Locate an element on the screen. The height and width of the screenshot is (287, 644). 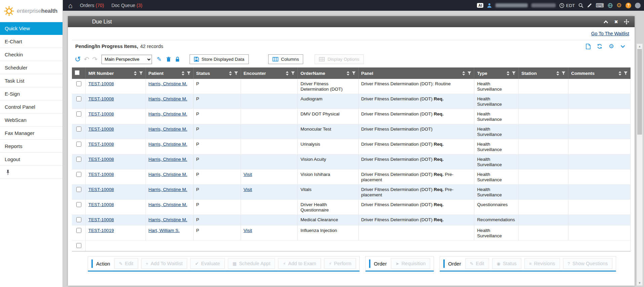
column-header-panel: Panel is located at coordinates (416, 73).